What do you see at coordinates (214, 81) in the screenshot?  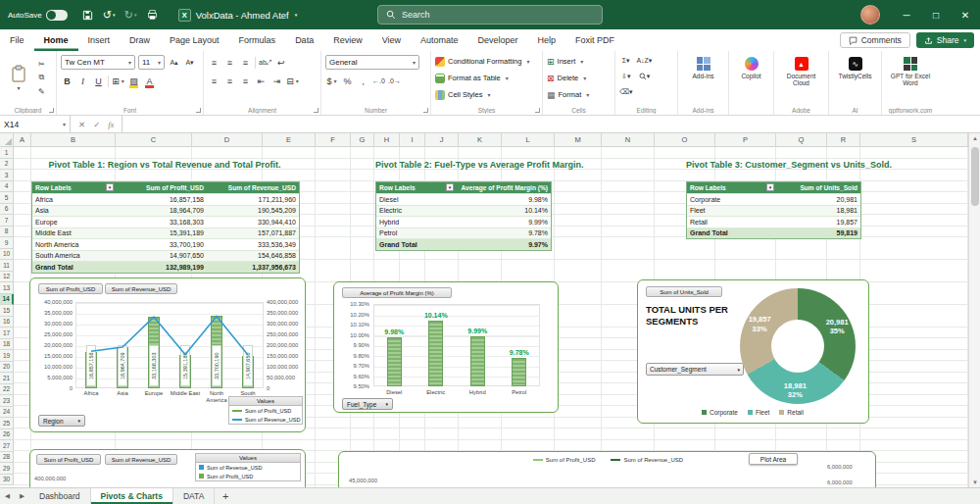 I see `align-left-icon: ≡` at bounding box center [214, 81].